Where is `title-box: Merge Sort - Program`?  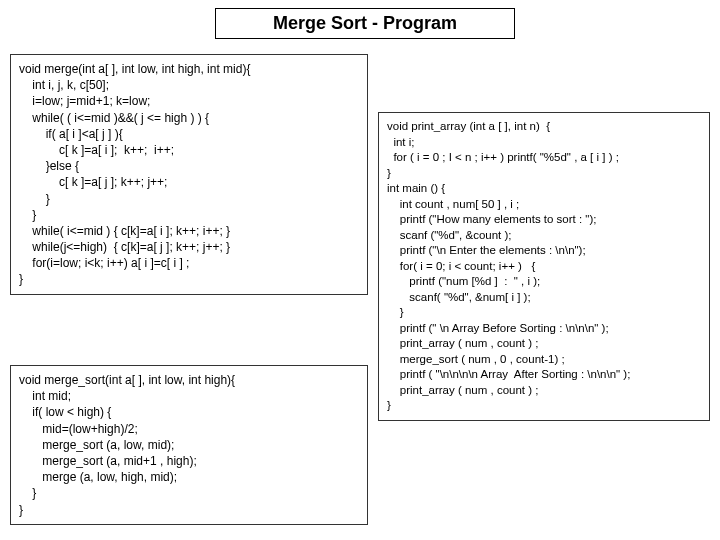 title-box: Merge Sort - Program is located at coordinates (365, 24).